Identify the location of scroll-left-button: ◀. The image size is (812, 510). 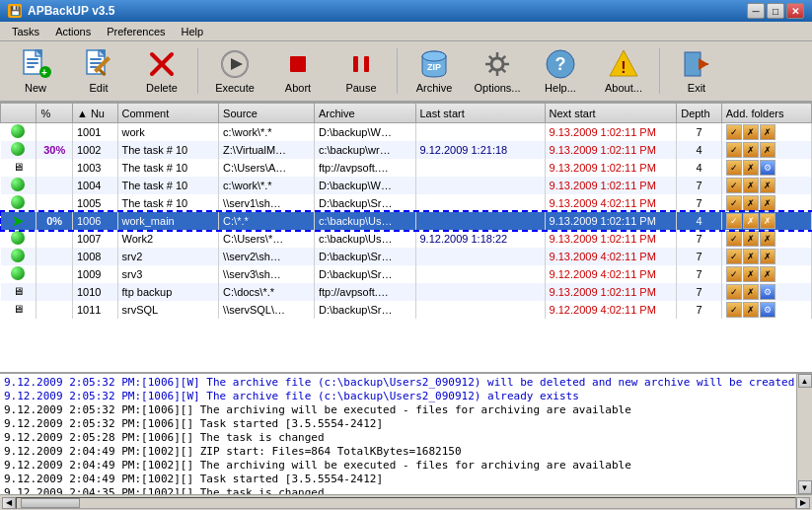
(9, 503).